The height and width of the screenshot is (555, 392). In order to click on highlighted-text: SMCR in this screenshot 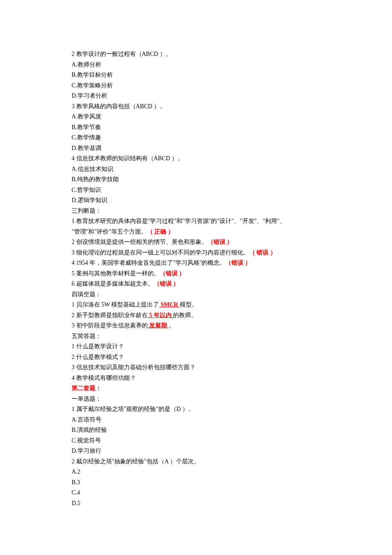, I will do `click(169, 304)`.